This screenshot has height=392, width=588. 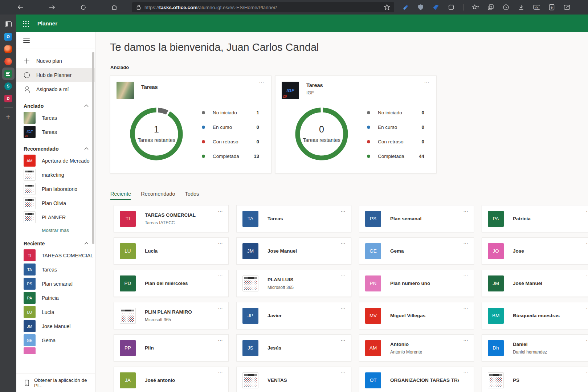 I want to click on start-extension-icon, so click(x=436, y=7).